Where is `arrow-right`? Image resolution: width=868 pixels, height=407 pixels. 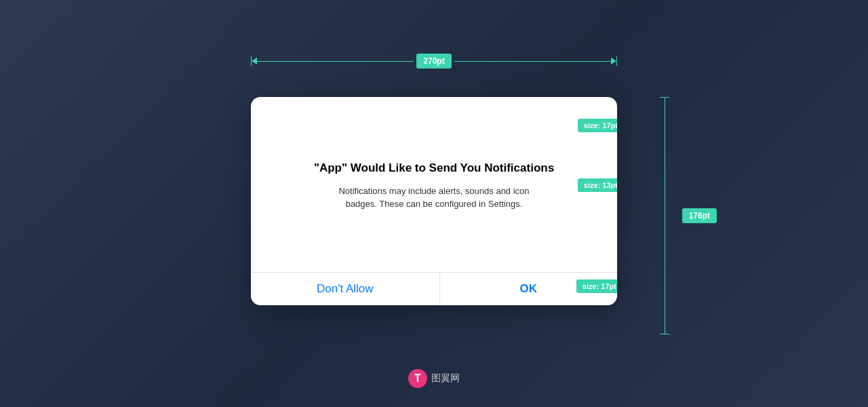
arrow-right is located at coordinates (614, 61).